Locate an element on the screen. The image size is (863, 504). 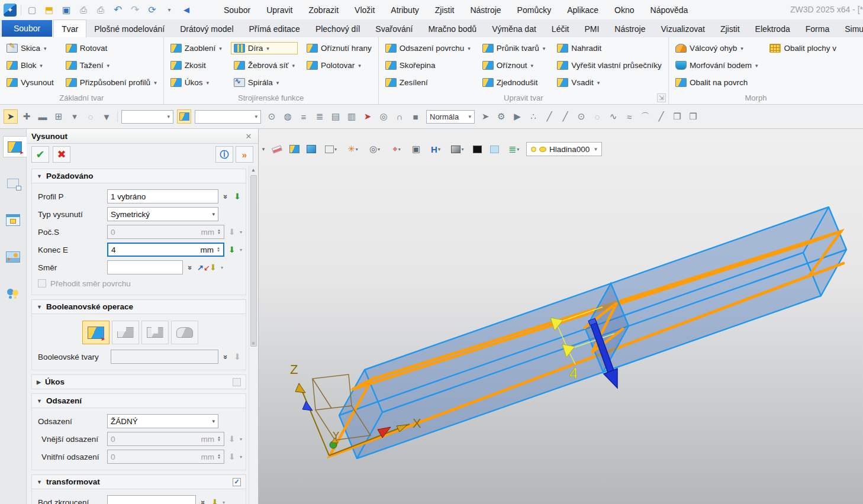
tab-prima-editace: Přímá editace is located at coordinates (275, 28).